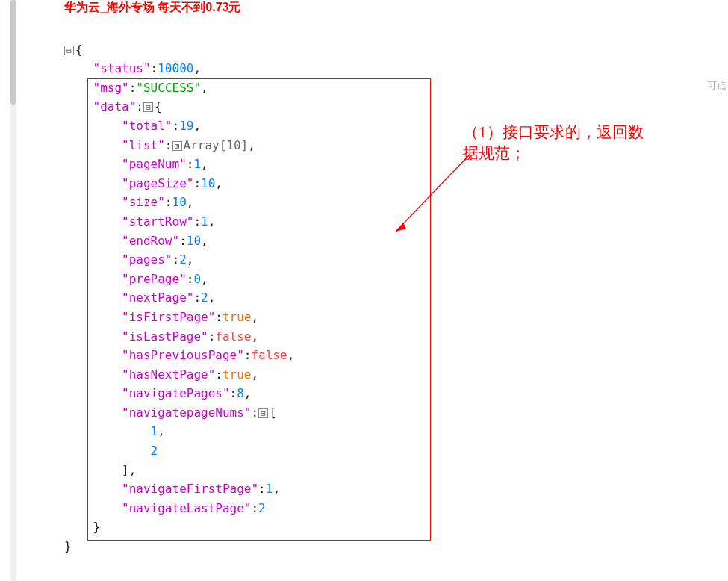  I want to click on json-key: "total", so click(146, 125).